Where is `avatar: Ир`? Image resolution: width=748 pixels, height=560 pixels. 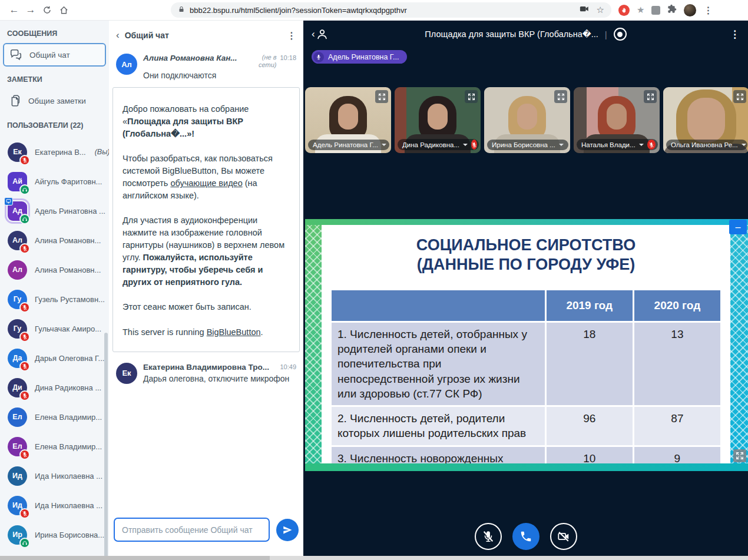 avatar: Ир is located at coordinates (18, 535).